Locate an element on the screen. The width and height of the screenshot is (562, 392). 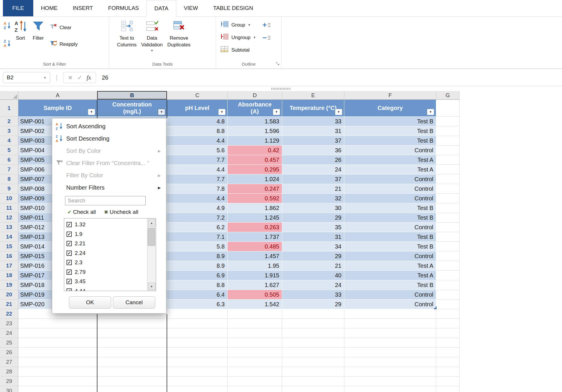
cell-C6: 7.7 is located at coordinates (197, 160).